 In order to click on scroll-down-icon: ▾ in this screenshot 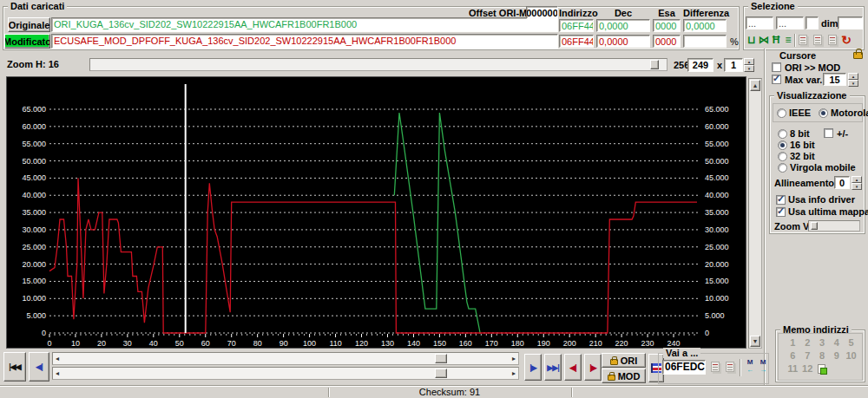, I will do `click(755, 342)`.